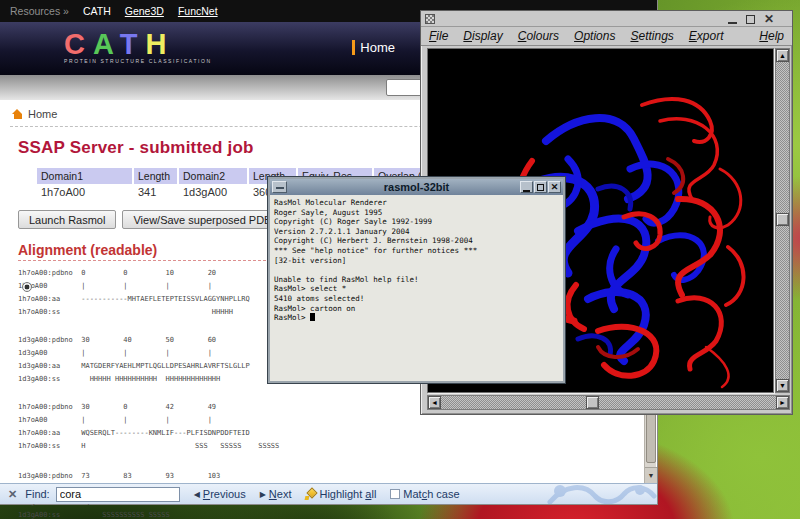 The image size is (800, 519). Describe the element at coordinates (312, 317) in the screenshot. I see `terminal-cursor` at that location.